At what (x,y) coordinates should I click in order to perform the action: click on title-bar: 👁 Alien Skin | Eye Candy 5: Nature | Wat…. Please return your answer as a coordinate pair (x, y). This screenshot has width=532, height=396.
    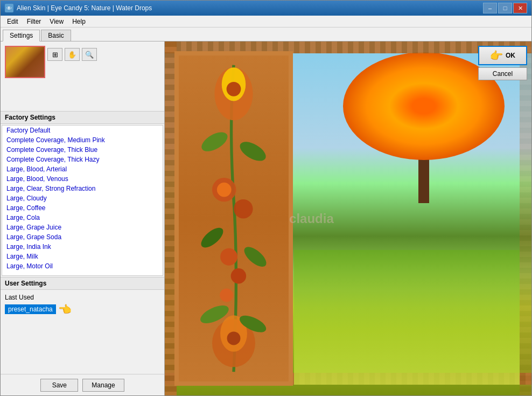
    Looking at the image, I should click on (266, 8).